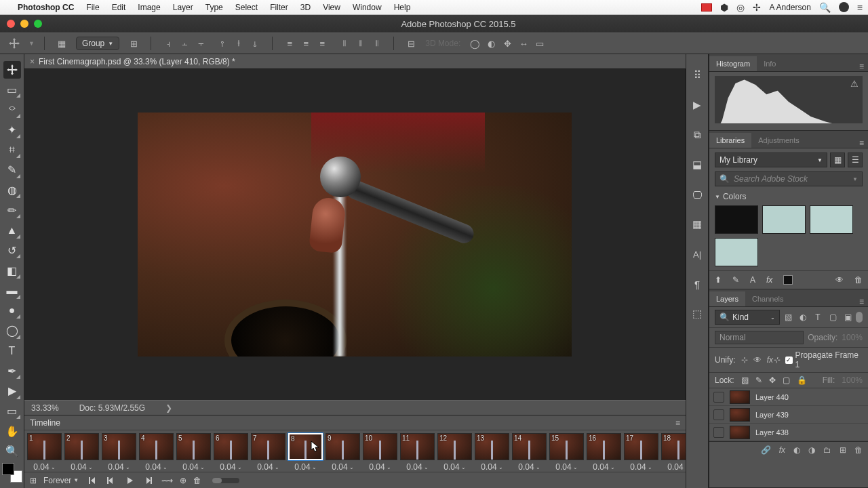 This screenshot has width=868, height=488. I want to click on dock-3d-icon: ⬚, so click(697, 314).